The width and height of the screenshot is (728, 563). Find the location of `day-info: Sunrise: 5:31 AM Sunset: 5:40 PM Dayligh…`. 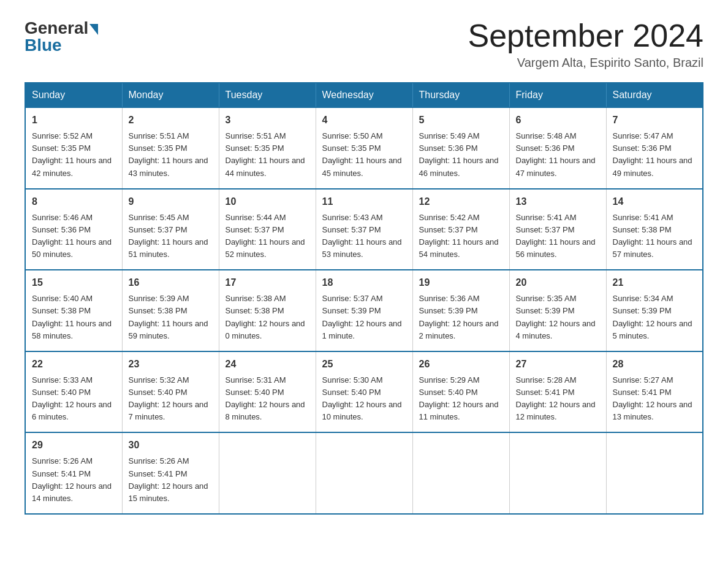

day-info: Sunrise: 5:31 AM Sunset: 5:40 PM Dayligh… is located at coordinates (267, 399).